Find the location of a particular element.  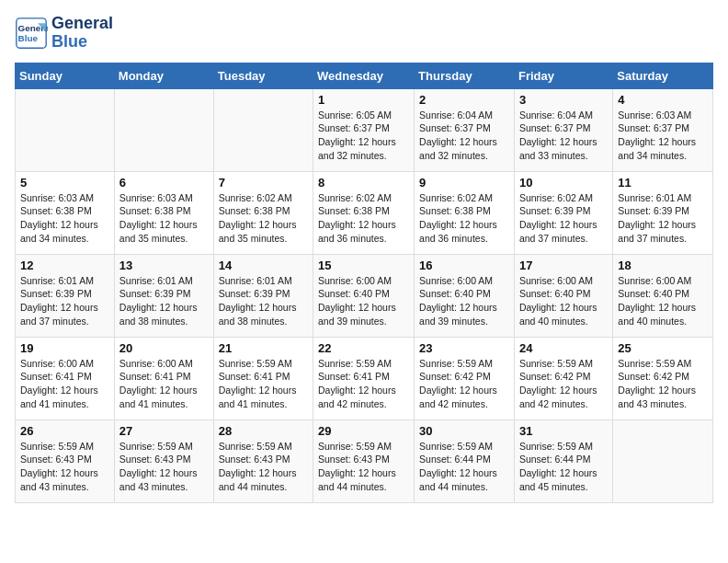

calendar-cell: 25Sunrise: 5:59 AMSunset: 6:42 PMDayligh… is located at coordinates (664, 378).